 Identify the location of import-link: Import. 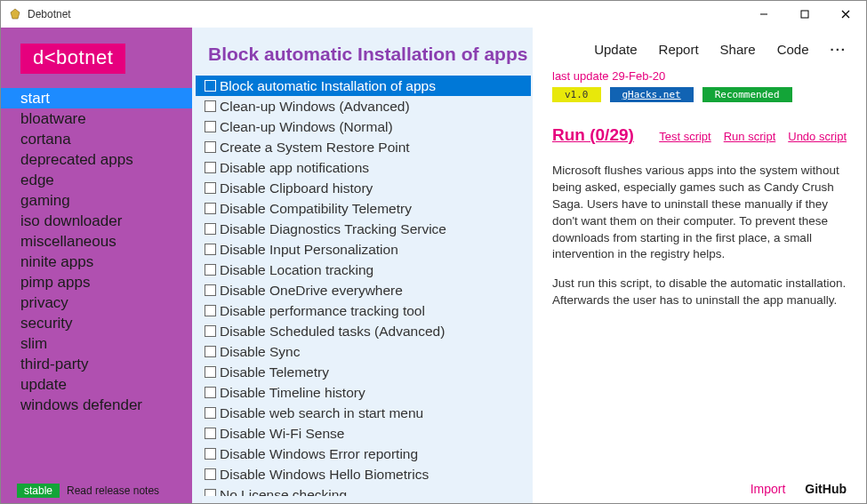
(768, 489).